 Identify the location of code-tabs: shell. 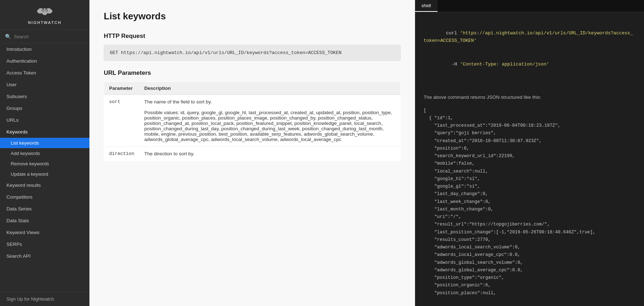
(530, 6).